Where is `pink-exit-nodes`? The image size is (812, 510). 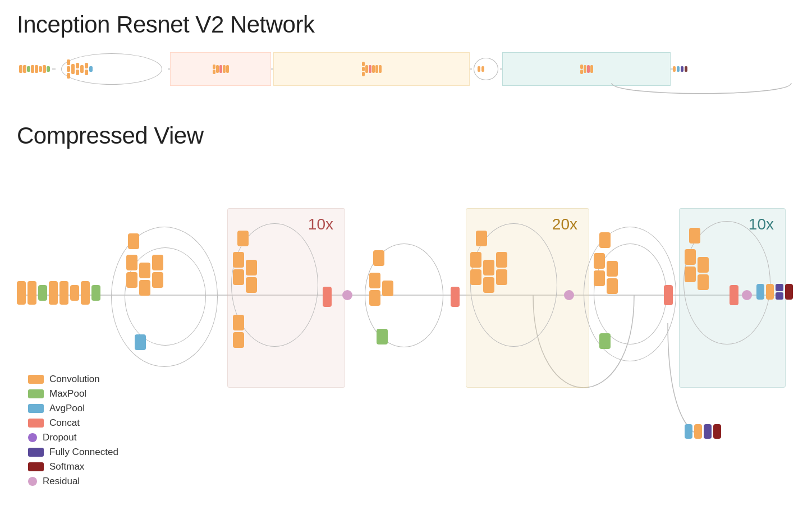 pink-exit-nodes is located at coordinates (327, 297).